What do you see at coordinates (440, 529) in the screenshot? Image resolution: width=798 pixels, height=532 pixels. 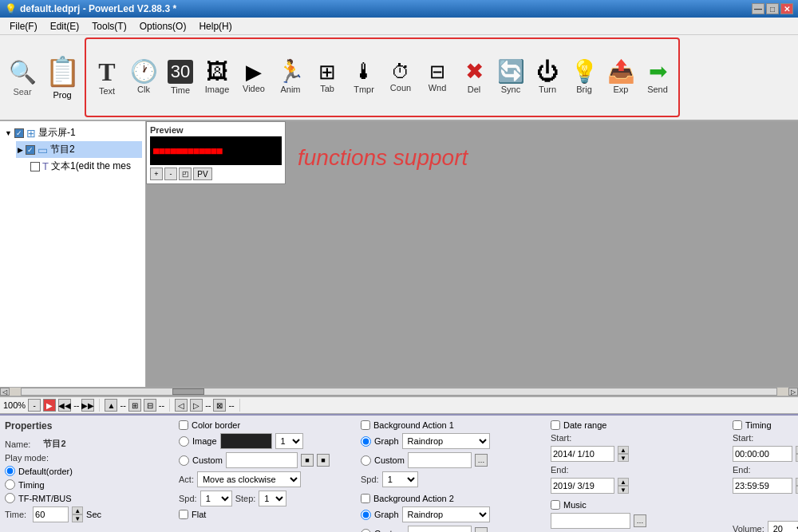 I see `custom2-input` at bounding box center [440, 529].